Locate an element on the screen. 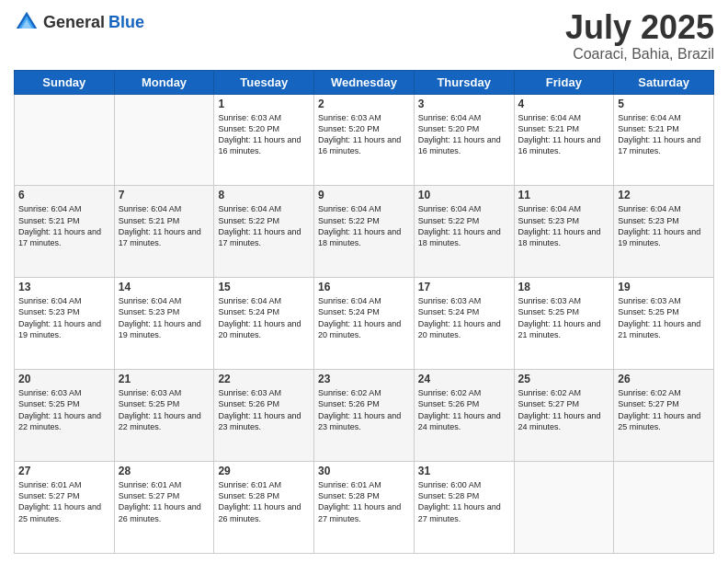 The height and width of the screenshot is (563, 728). calendar-cell: 7Sunrise: 6:04 AM Sunset: 5:21 PM Daylig… is located at coordinates (164, 232).